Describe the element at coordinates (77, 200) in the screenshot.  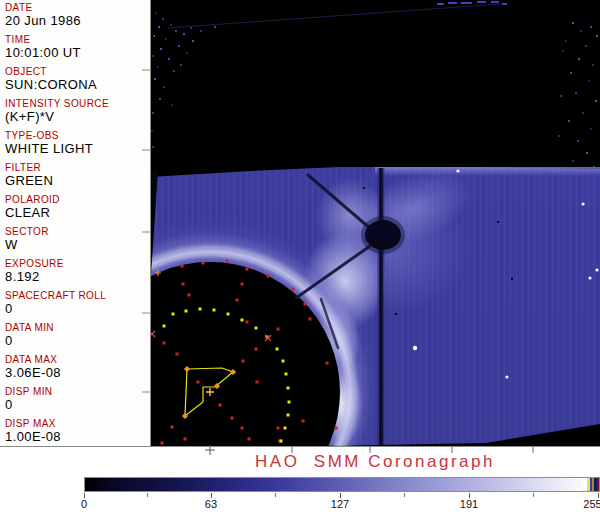
I see `field-label: POLAROID` at that location.